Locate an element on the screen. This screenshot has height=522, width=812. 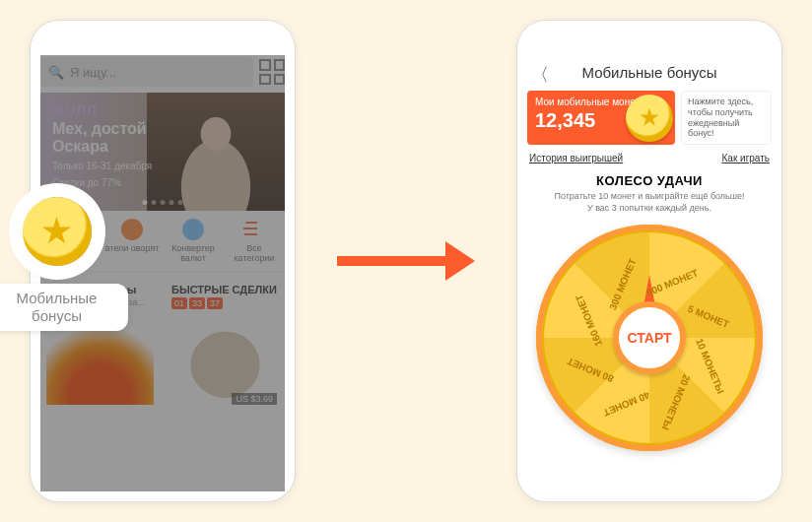
hero-date: Только 16-31 декабря is located at coordinates (163, 165).